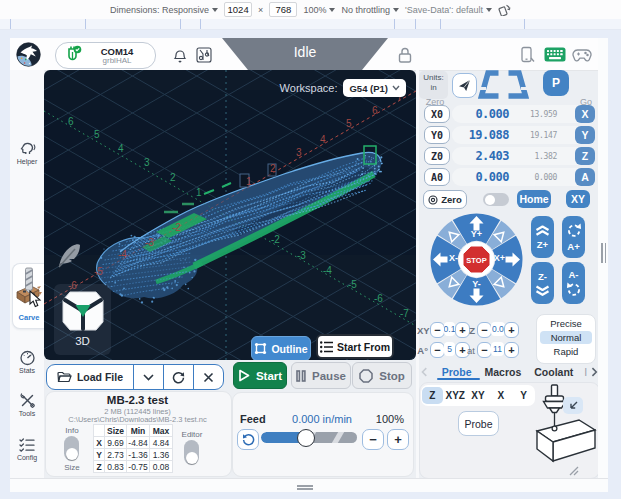  Describe the element at coordinates (392, 376) in the screenshot. I see `stop-button-label: Stop` at that location.